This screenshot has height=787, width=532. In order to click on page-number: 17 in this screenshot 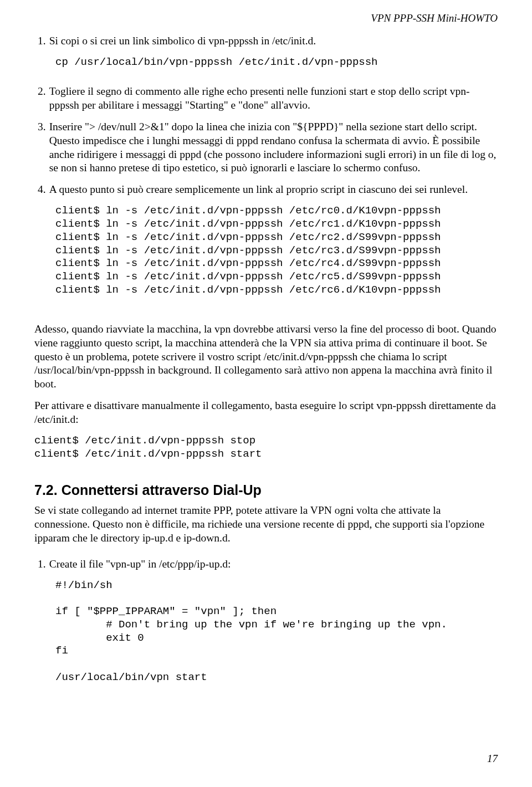, I will do `click(492, 759)`.